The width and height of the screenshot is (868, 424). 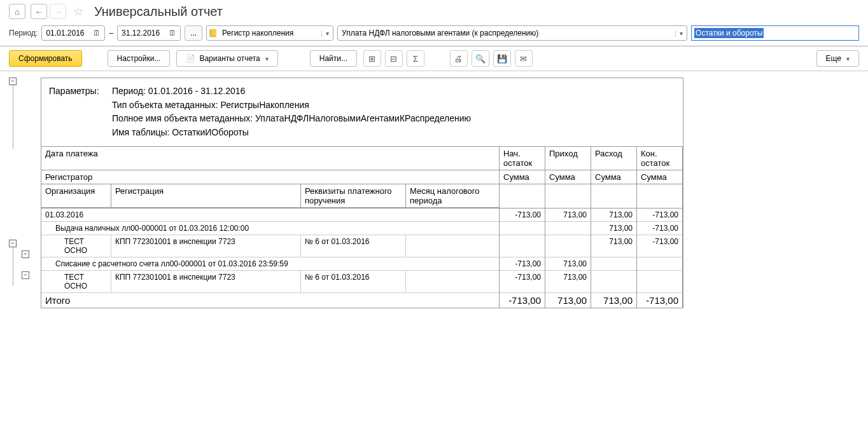 What do you see at coordinates (291, 92) in the screenshot?
I see `param-period: Период: 01.01.2016 - 31.12.2016` at bounding box center [291, 92].